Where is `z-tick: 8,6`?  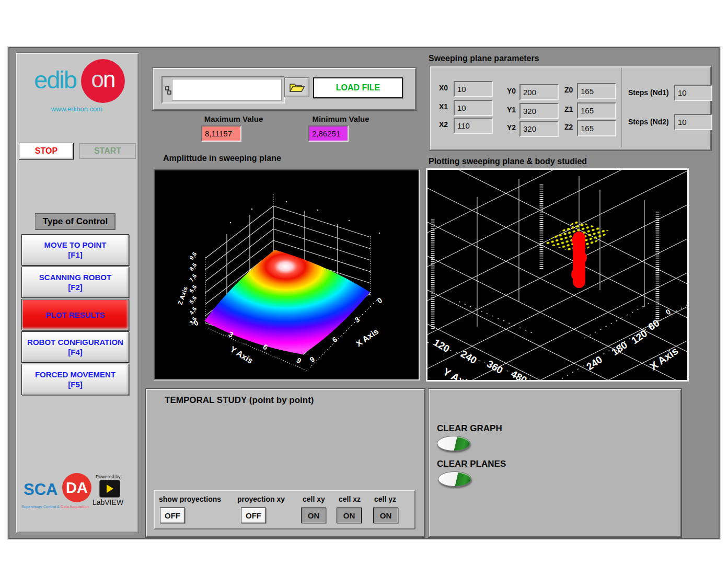 z-tick: 8,6 is located at coordinates (193, 267).